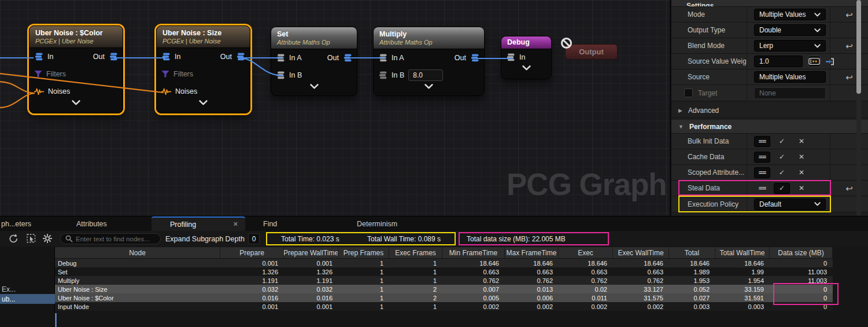  I want to click on expand-subgraph-depth-input, so click(254, 238).